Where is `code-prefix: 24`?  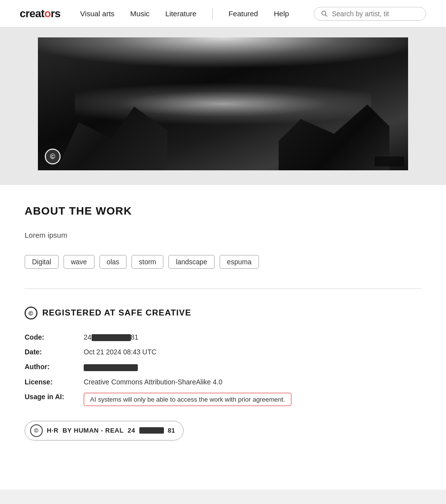
code-prefix: 24 is located at coordinates (88, 337).